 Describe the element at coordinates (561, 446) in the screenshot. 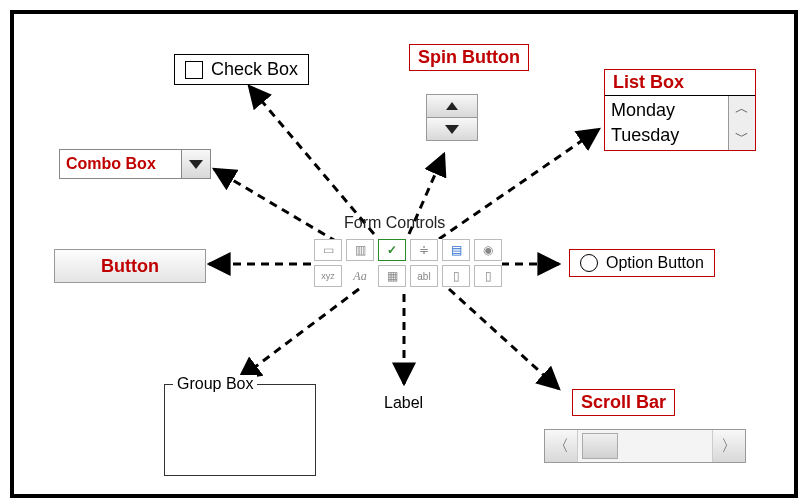

I see `chevron-left-icon: 〈` at that location.